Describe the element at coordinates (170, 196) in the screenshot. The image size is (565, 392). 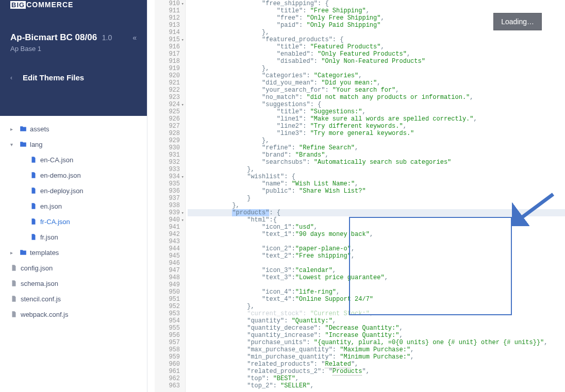
I see `editor-gutter: 910▾911912913914915▾91691791891992092192…` at that location.